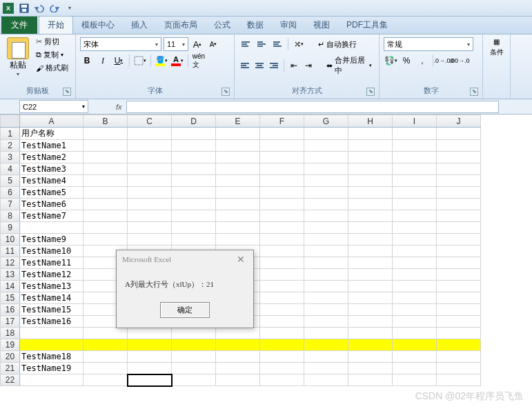 The image size is (532, 411). What do you see at coordinates (337, 44) in the screenshot?
I see `wrap-text-button: ↵自动换行` at bounding box center [337, 44].